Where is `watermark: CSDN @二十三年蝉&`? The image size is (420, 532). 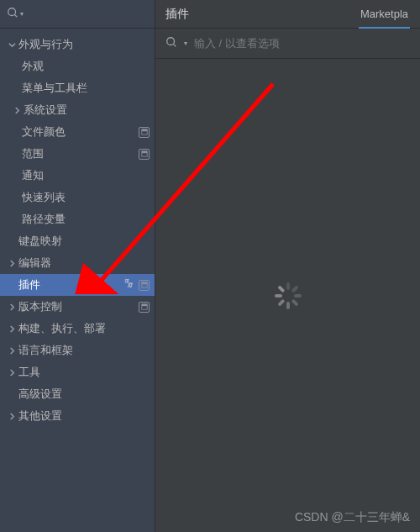
watermark: CSDN @二十三年蝉& is located at coordinates (353, 518).